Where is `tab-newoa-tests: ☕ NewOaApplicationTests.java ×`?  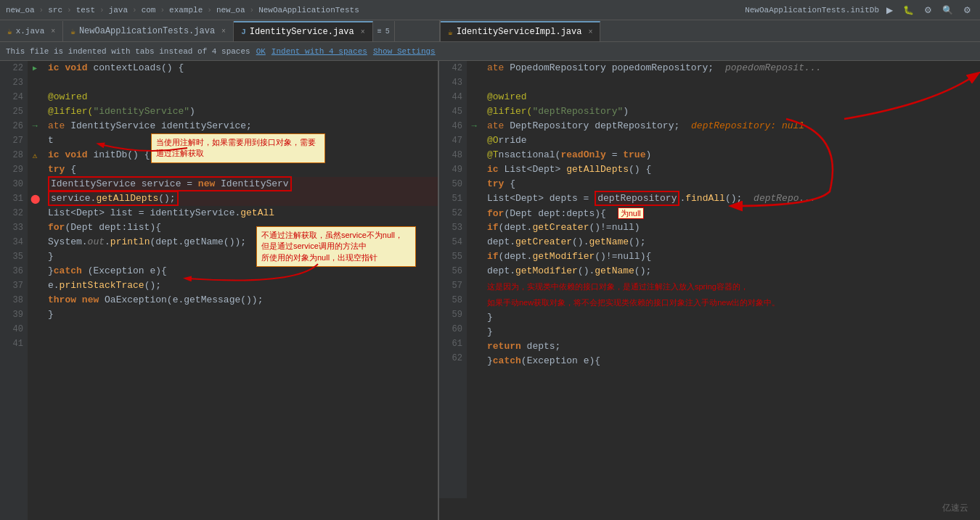 tab-newoa-tests: ☕ NewOaApplicationTests.java × is located at coordinates (148, 31).